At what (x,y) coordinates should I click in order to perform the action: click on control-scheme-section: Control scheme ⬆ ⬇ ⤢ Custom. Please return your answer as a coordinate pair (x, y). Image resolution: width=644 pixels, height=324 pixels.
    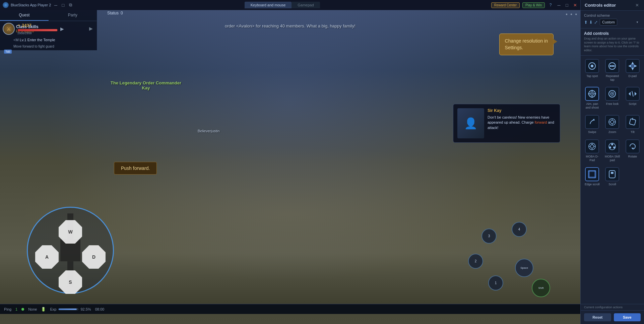
    Looking at the image, I should click on (613, 19).